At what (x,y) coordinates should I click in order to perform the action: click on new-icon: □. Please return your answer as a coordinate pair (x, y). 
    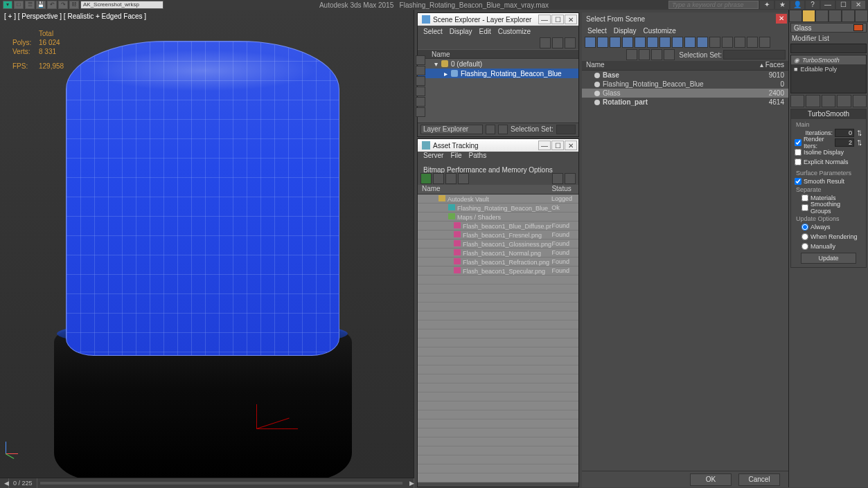
    Looking at the image, I should click on (19, 5).